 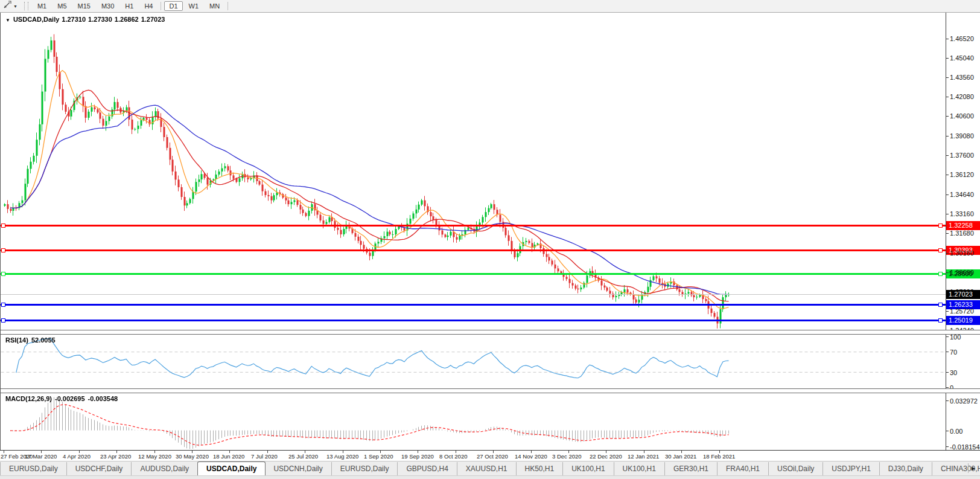 I want to click on tab-audusd-daily-2: AUDUSD,Daily, so click(x=165, y=469).